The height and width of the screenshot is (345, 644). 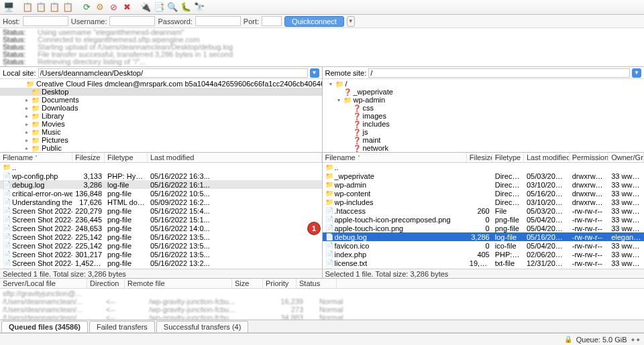 I want to click on tree-node: ❓maint, so click(x=484, y=140).